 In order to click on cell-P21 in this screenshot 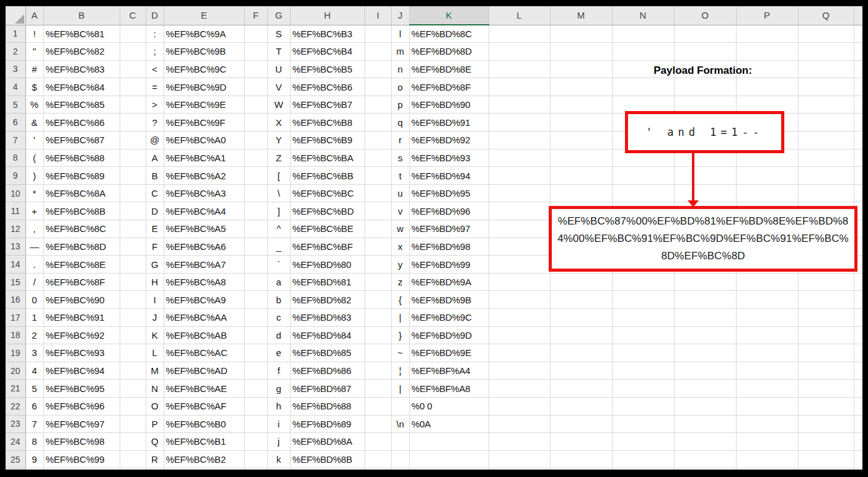, I will do `click(767, 388)`.